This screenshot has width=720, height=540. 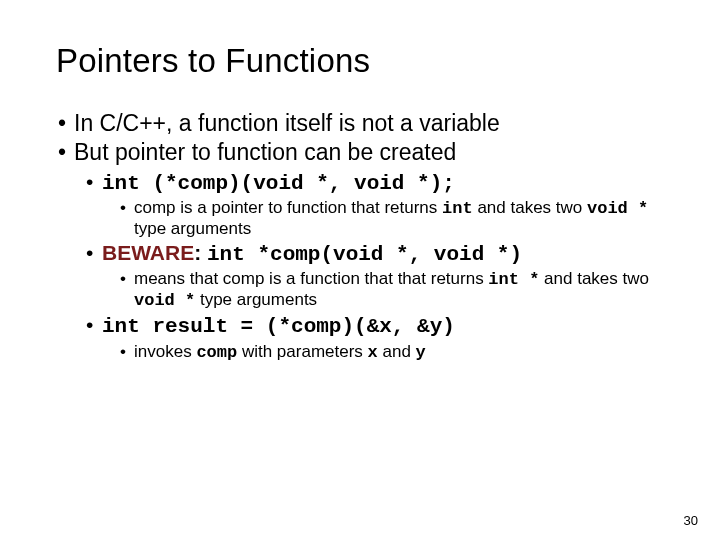 I want to click on code-inline: y, so click(x=421, y=352).